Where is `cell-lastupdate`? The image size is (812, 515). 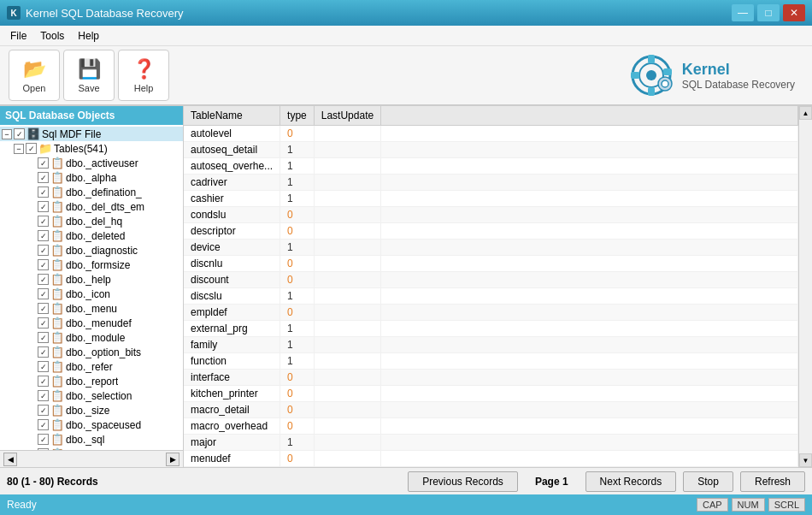 cell-lastupdate is located at coordinates (347, 443).